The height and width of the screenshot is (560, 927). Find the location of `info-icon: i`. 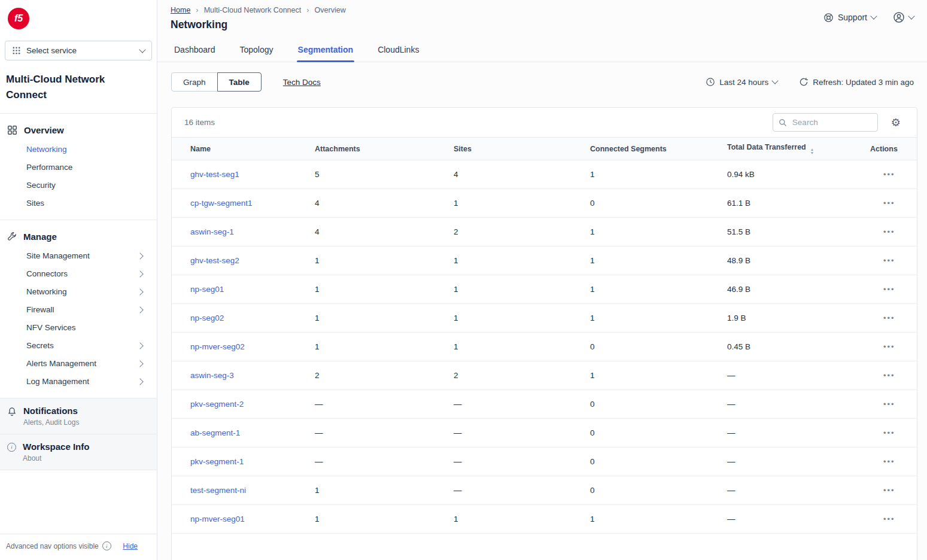

info-icon: i is located at coordinates (12, 448).